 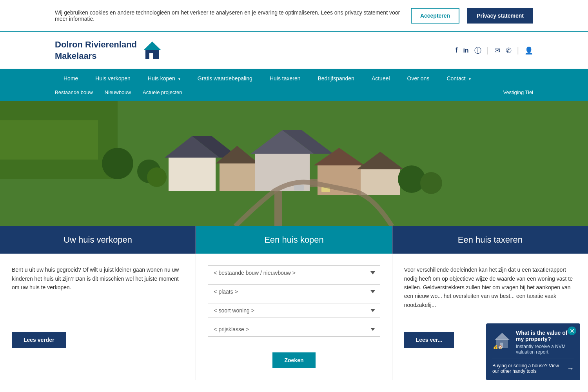 I want to click on header-icons: f in ⓘ | ✉ ✆ | 👤, so click(x=494, y=51).